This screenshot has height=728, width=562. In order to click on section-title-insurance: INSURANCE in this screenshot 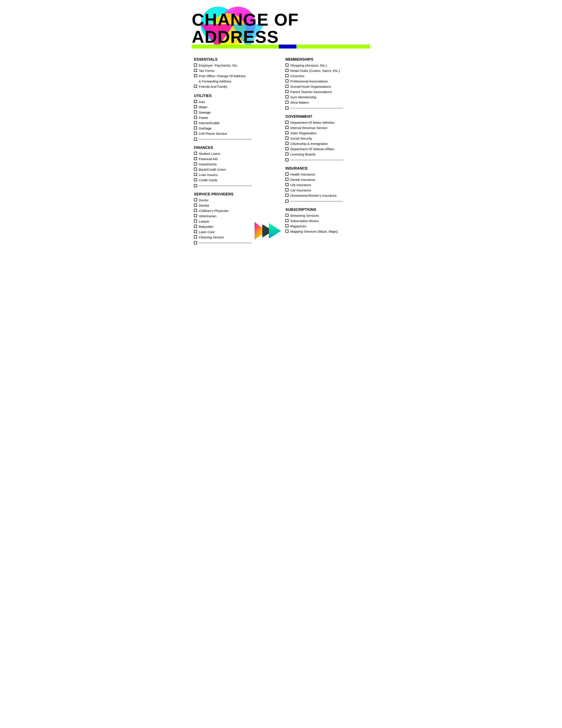, I will do `click(327, 169)`.